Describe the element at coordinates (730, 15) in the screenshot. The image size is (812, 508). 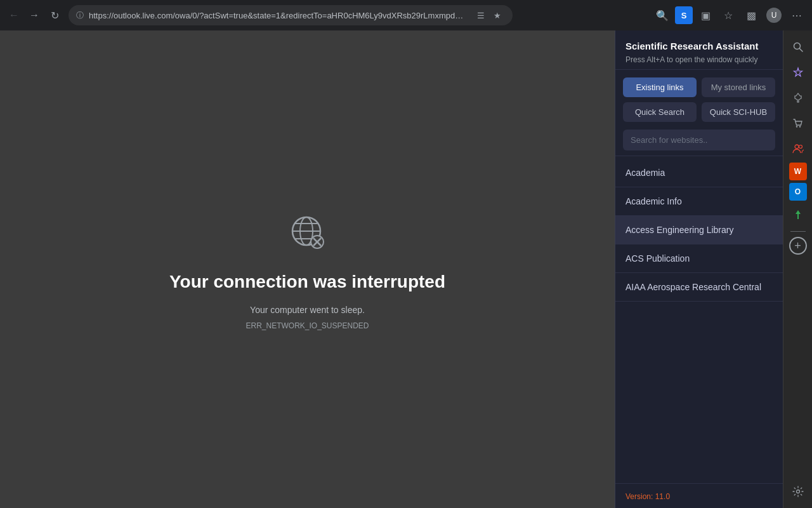
I see `browser-toolbar-right: 🔍 S ▣ ☆ ▩ U ⋯` at that location.